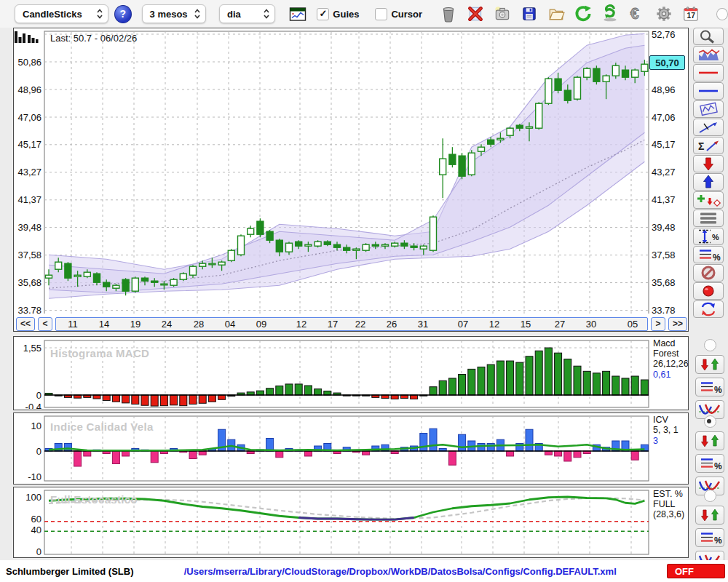 This screenshot has height=582, width=728. What do you see at coordinates (351, 373) in the screenshot?
I see `macd-panel: 1,550-0,4 Histograma MACD MacdForest26,1…` at bounding box center [351, 373].